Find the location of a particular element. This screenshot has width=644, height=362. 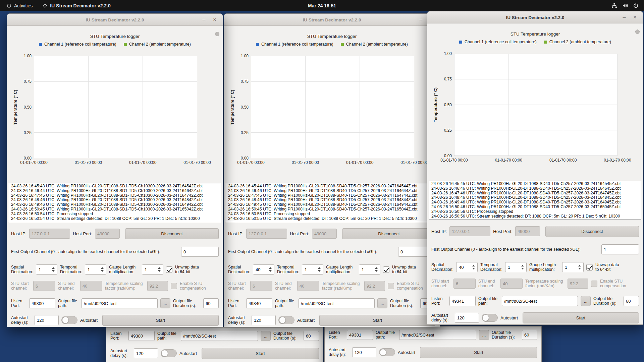

temperature-scaling-label: Temperature scaling factor (rad/K/m): is located at coordinates (545, 284).